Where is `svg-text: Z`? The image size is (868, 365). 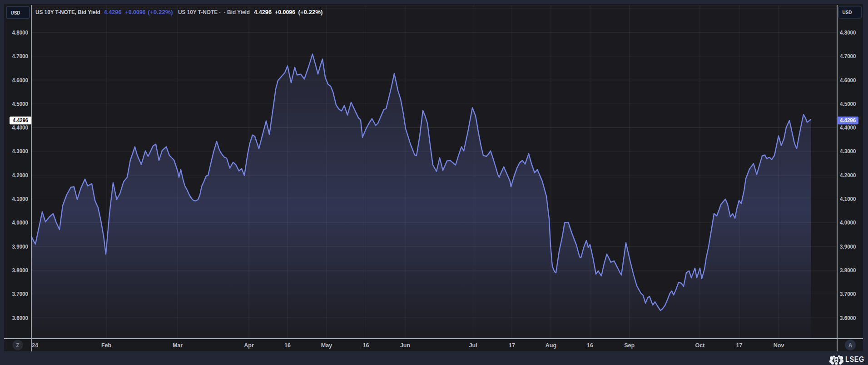 svg-text: Z is located at coordinates (17, 345).